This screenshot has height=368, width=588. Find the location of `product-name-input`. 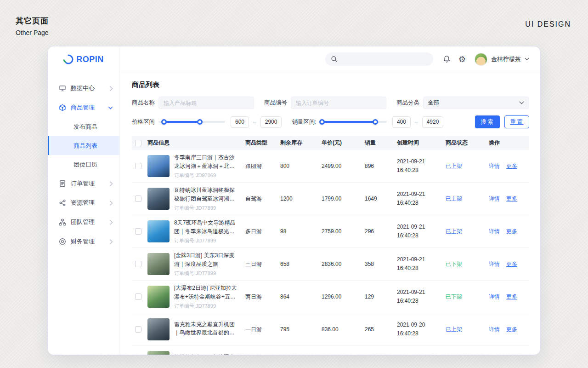

product-name-input is located at coordinates (206, 103).